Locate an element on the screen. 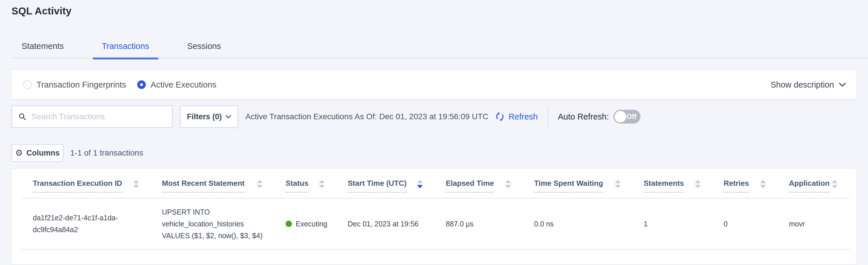 The width and height of the screenshot is (868, 265). toggle-knob is located at coordinates (620, 117).